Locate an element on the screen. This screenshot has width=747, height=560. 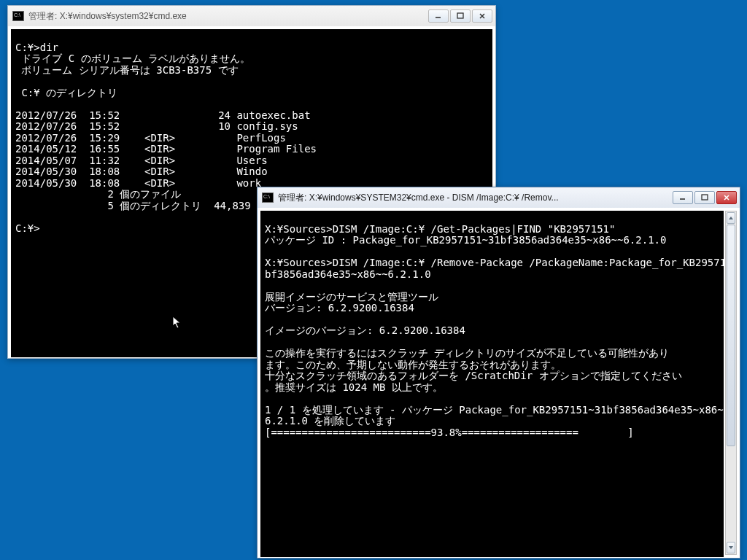
mouse-cursor-icon is located at coordinates (177, 323).